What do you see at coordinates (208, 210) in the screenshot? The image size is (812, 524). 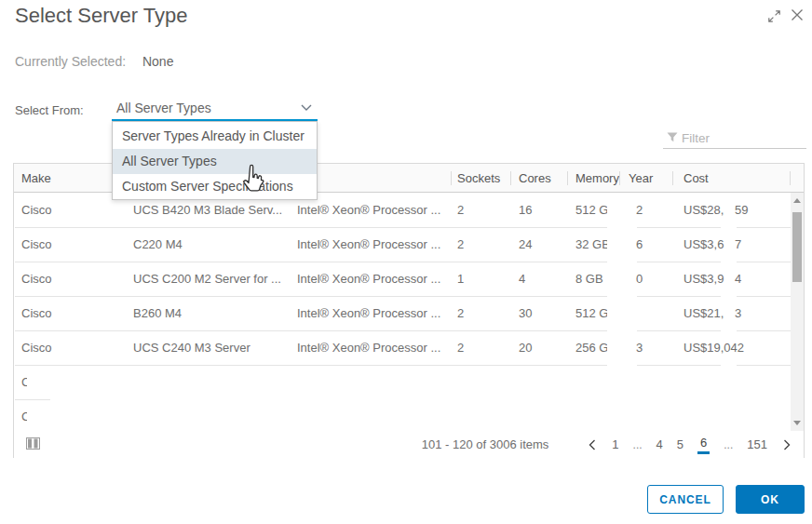 I see `cell-model: UCS B420 M3 Blade Serv...` at bounding box center [208, 210].